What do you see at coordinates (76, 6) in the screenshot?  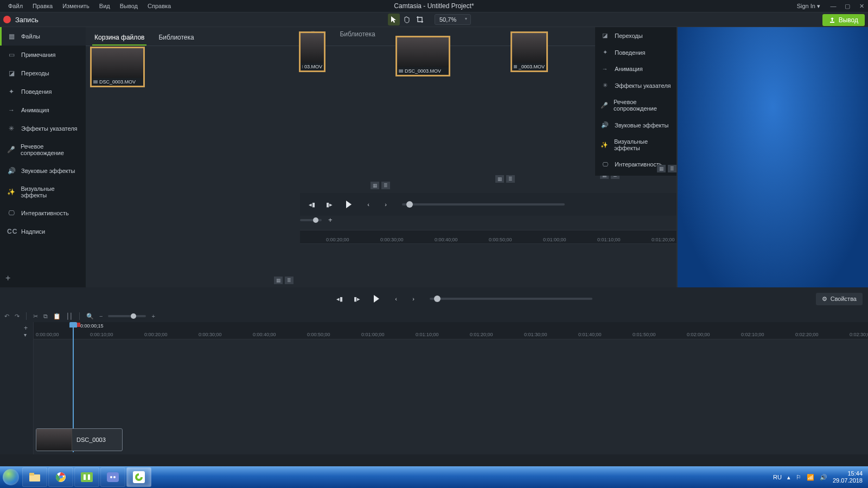 I see `menu-modify: Изменить` at bounding box center [76, 6].